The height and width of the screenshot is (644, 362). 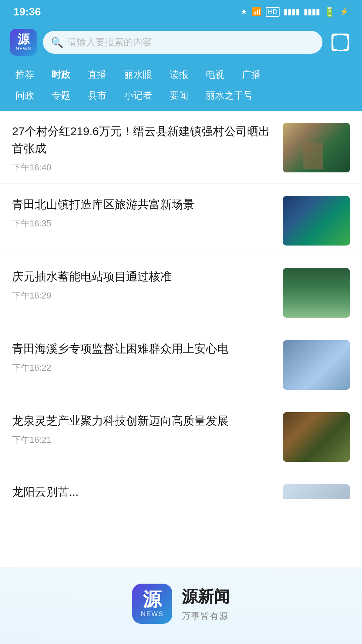 What do you see at coordinates (25, 75) in the screenshot?
I see `nav-item-tuijian: 推荐` at bounding box center [25, 75].